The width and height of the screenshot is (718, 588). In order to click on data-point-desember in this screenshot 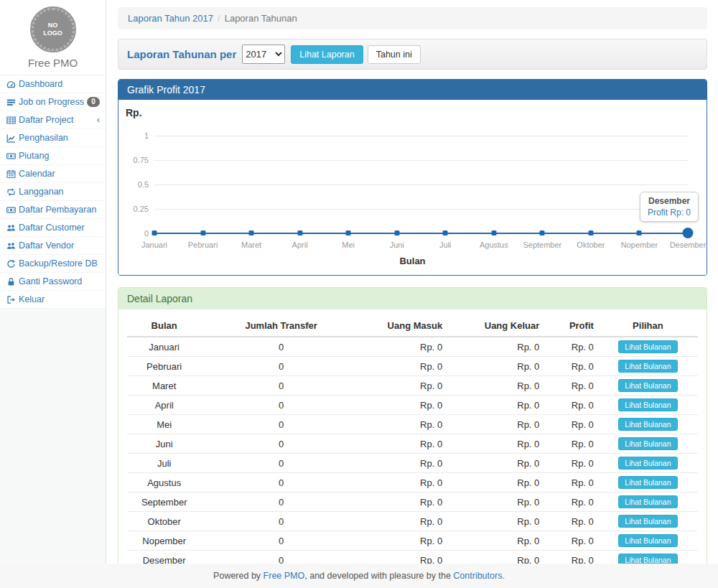, I will do `click(688, 233)`.